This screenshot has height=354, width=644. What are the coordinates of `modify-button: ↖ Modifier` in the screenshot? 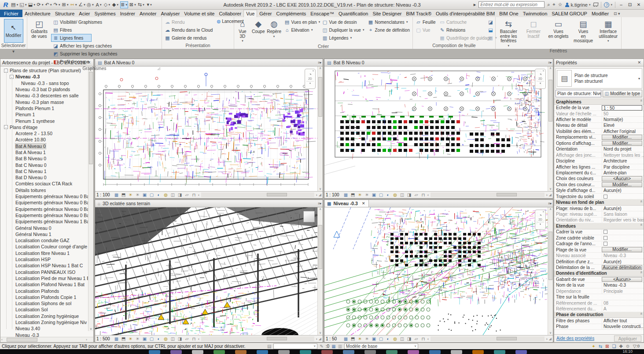 It's located at (14, 31).